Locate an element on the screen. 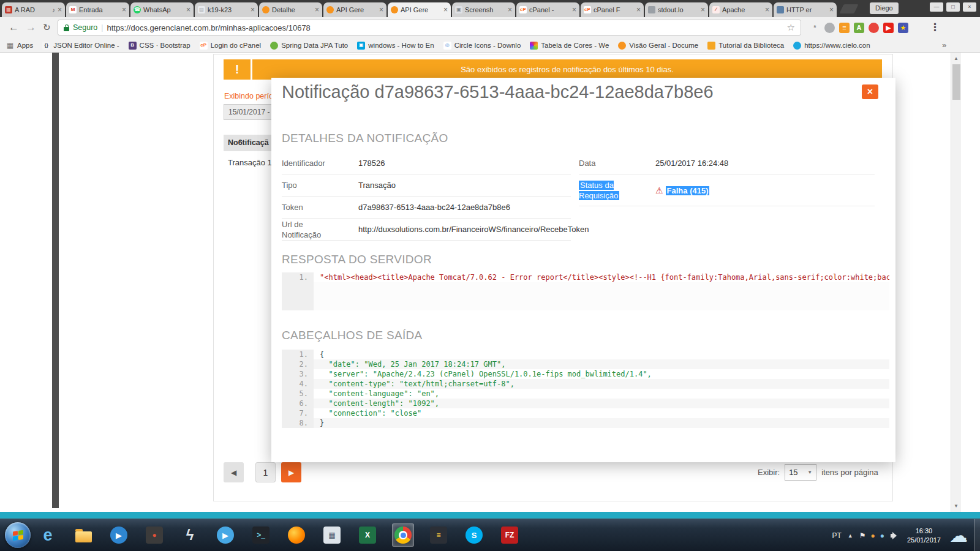  tab-stdout-lo: stdout.lo× is located at coordinates (676, 10).